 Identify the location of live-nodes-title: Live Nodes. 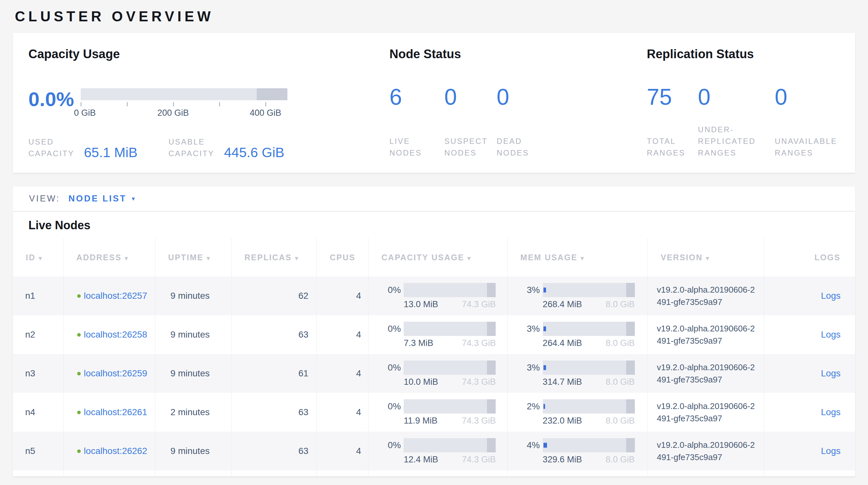
(434, 225).